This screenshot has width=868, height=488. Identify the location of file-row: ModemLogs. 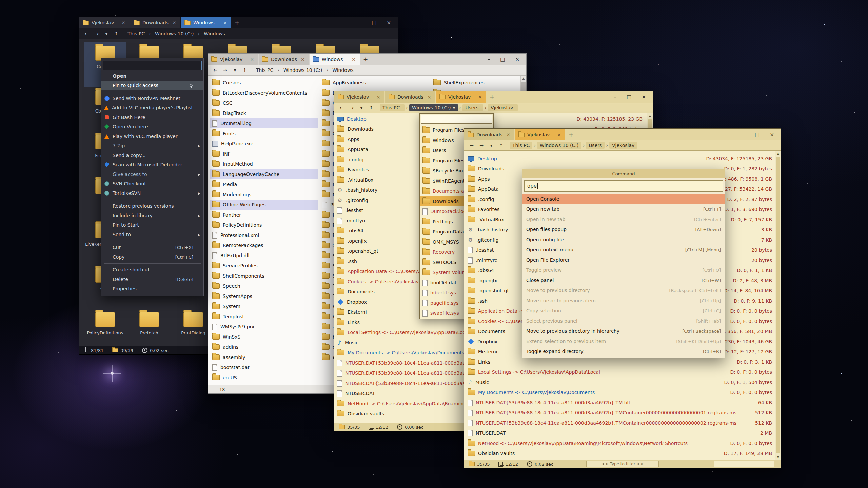
(264, 195).